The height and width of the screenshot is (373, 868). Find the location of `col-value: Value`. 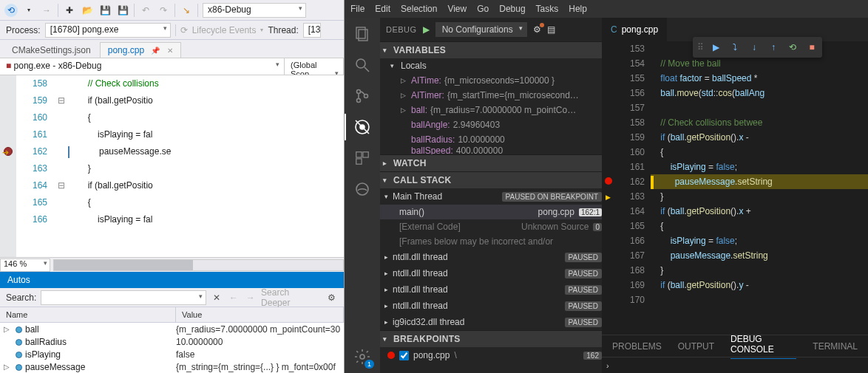

col-value: Value is located at coordinates (260, 315).